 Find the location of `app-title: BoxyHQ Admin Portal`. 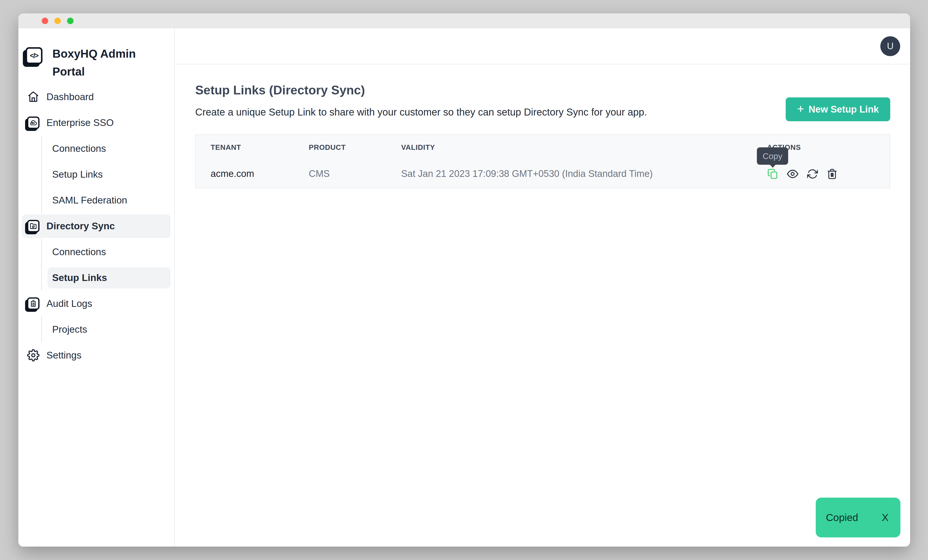

app-title: BoxyHQ Admin Portal is located at coordinates (98, 63).